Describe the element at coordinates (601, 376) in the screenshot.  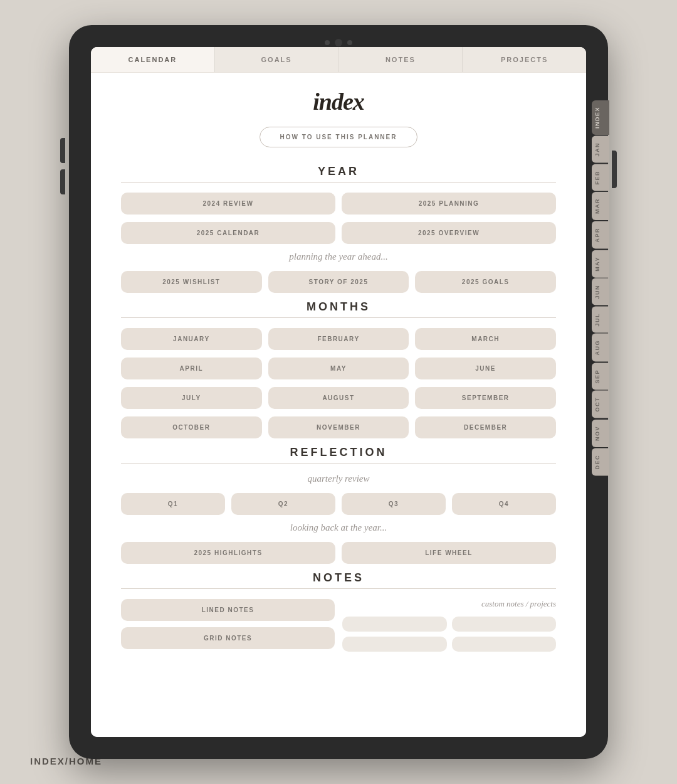
I see `side-tab-sep: SEP` at that location.